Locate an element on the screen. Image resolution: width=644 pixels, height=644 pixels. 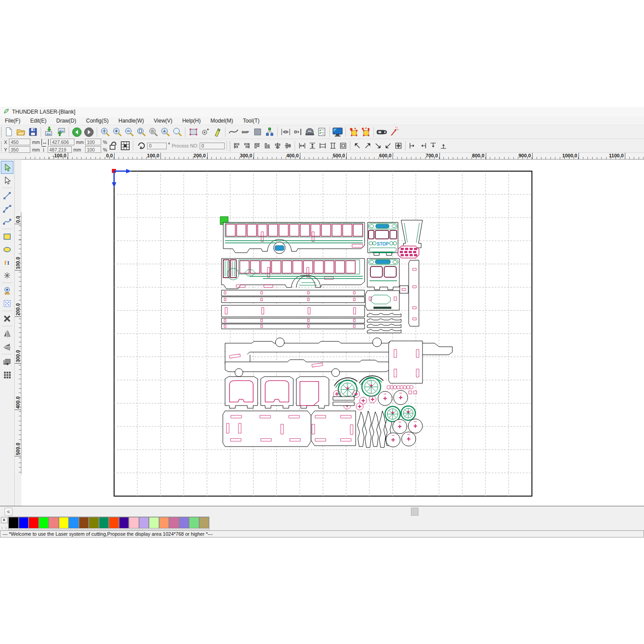
preview-monitor-button is located at coordinates (338, 132).